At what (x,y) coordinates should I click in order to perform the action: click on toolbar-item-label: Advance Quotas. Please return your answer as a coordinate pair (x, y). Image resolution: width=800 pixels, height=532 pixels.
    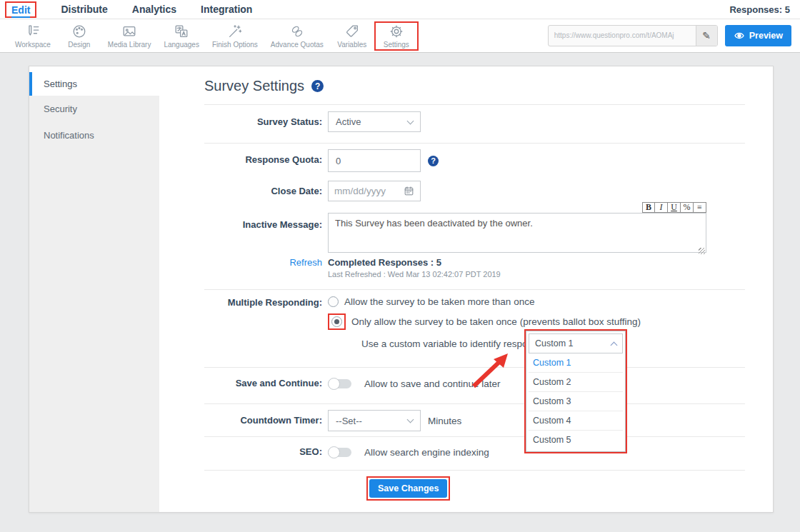
    Looking at the image, I should click on (297, 44).